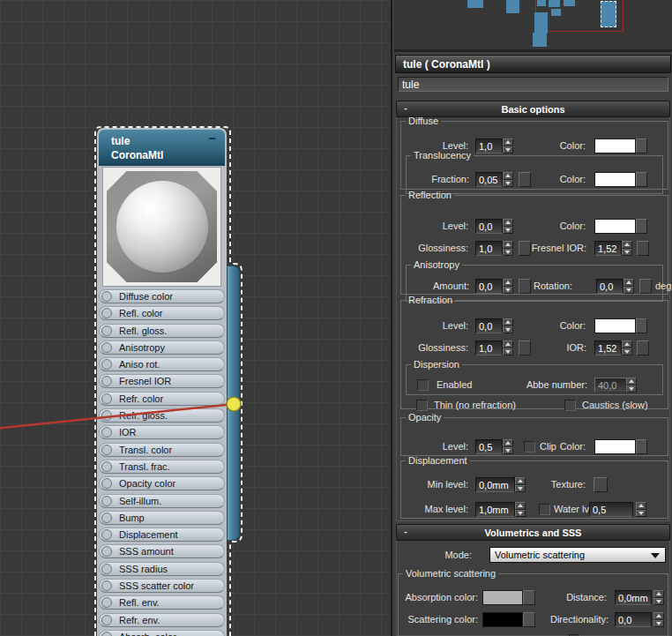 This screenshot has height=636, width=672. I want to click on node-slot-transl-color: Transl. color, so click(162, 450).